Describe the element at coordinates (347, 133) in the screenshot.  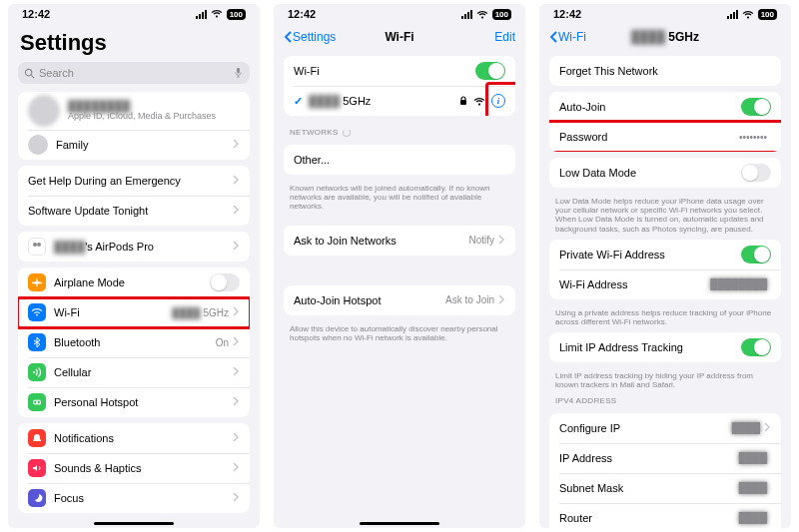
I see `spinner-icon` at that location.